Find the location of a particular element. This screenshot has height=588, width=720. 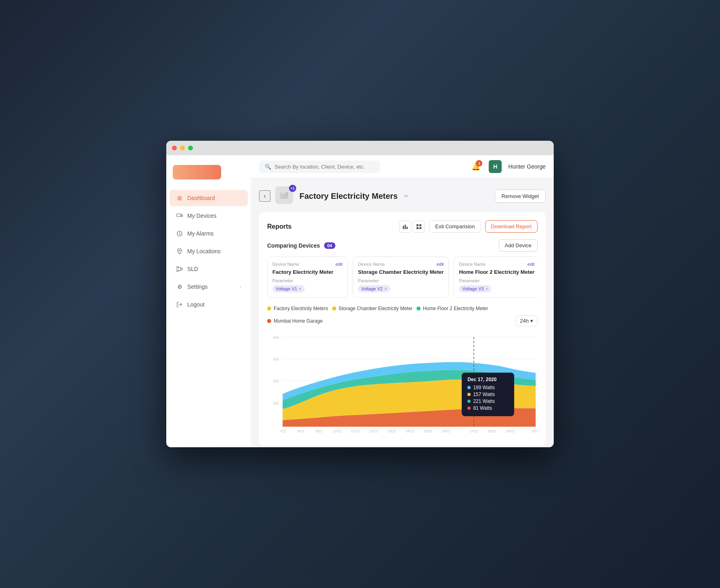

notification-button: 🔔 1 is located at coordinates (476, 167).